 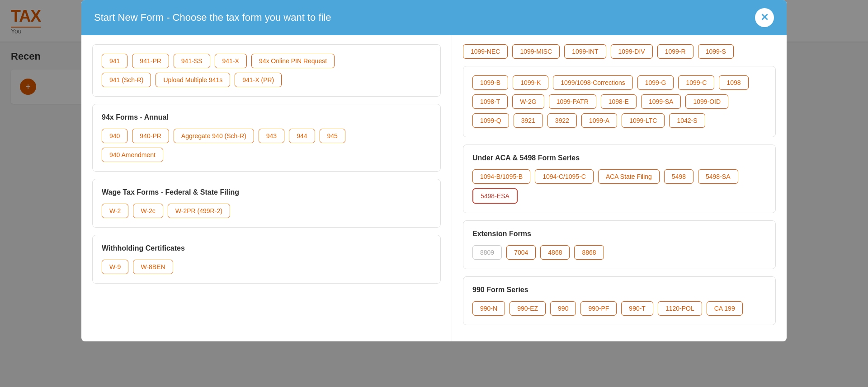 What do you see at coordinates (495, 196) in the screenshot?
I see `form-btn-5498-esa: 5498-ESA` at bounding box center [495, 196].